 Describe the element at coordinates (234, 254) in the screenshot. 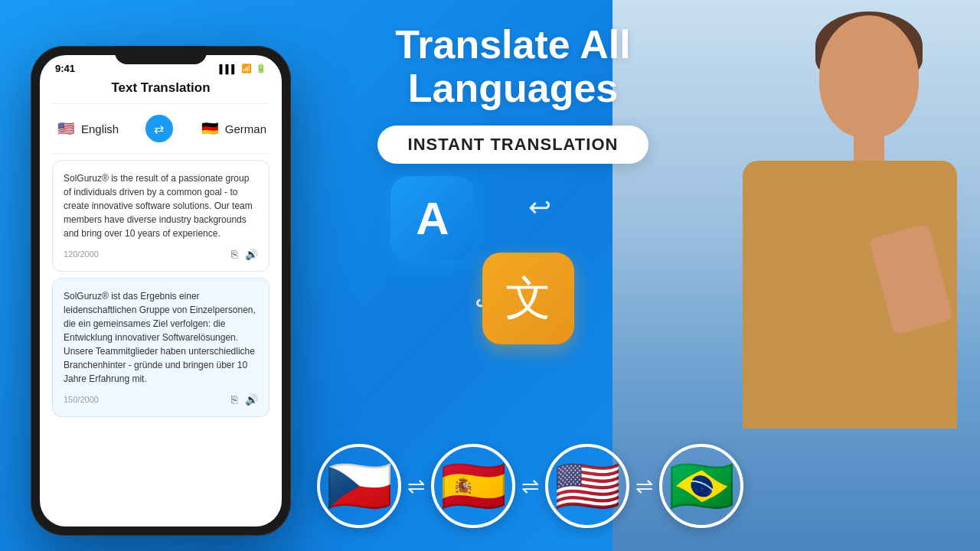

I see `copy-icon: ⎘` at that location.